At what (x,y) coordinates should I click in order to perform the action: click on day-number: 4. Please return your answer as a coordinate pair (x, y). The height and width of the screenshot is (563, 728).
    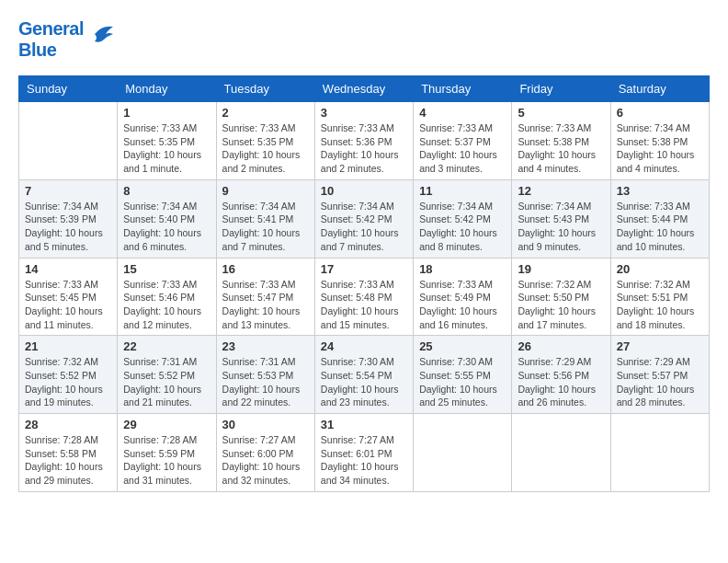
    Looking at the image, I should click on (462, 112).